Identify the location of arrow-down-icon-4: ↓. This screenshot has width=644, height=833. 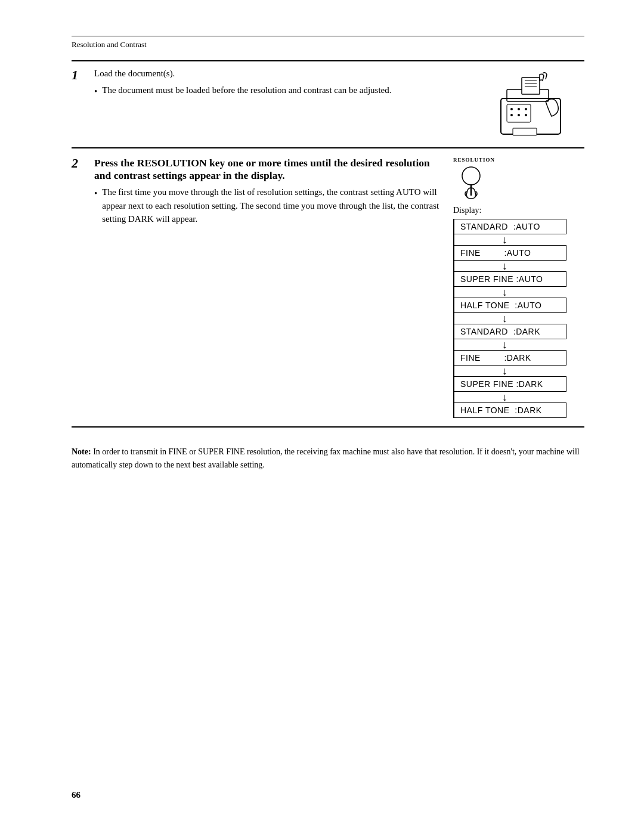
(504, 345).